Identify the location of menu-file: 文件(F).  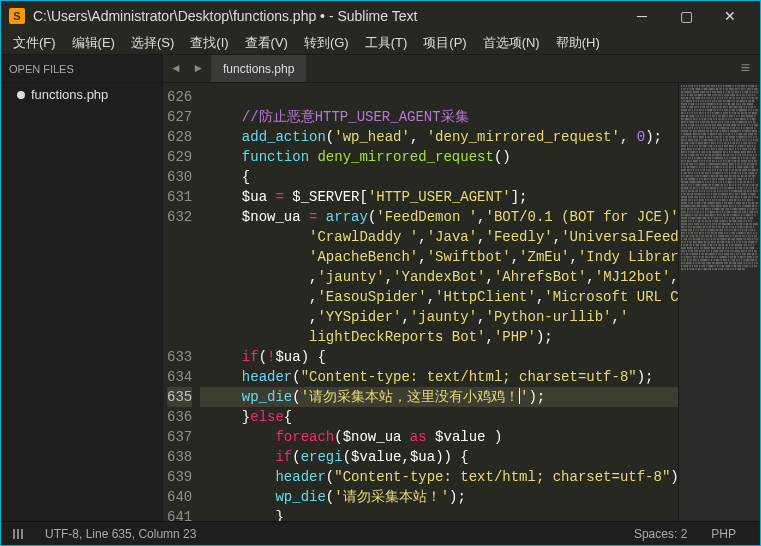
(34, 43).